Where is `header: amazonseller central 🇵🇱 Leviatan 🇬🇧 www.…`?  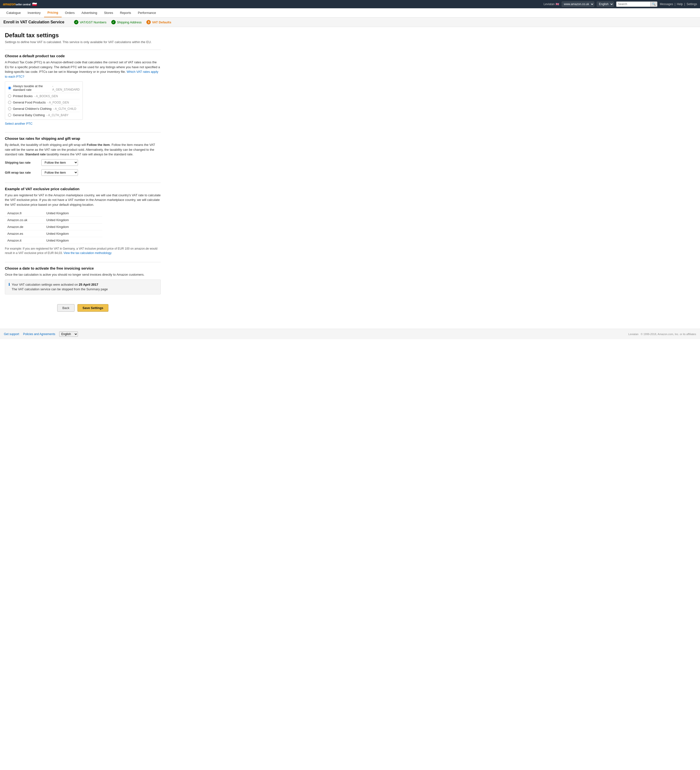 header: amazonseller central 🇵🇱 Leviatan 🇬🇧 www.… is located at coordinates (350, 4).